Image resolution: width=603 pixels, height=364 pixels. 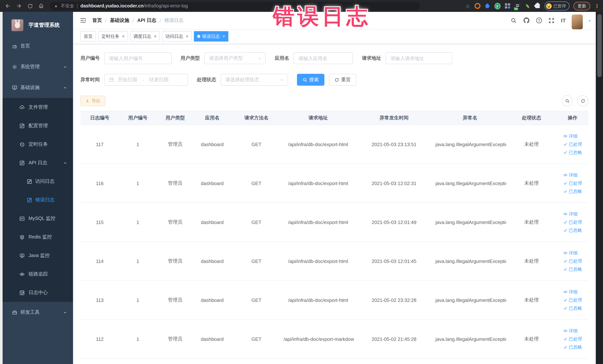 What do you see at coordinates (207, 80) in the screenshot?
I see `process-status-label: 处理状态` at bounding box center [207, 80].